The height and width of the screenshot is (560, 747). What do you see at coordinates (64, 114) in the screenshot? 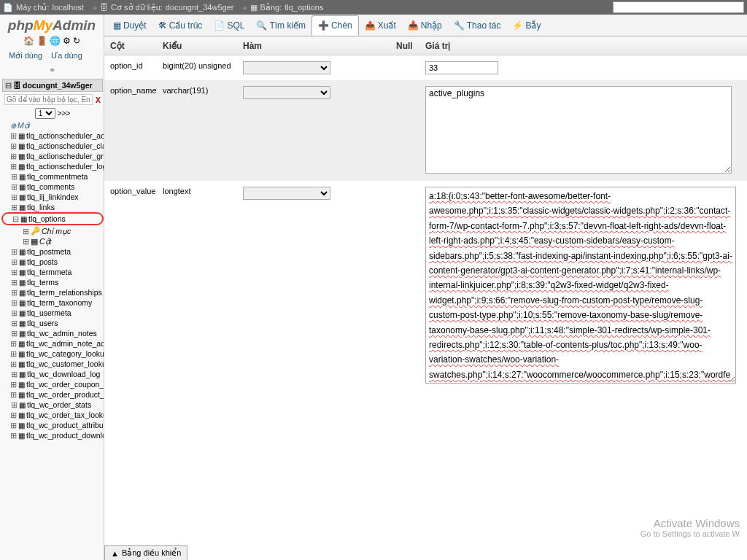
I see `next-page: >>>` at bounding box center [64, 114].